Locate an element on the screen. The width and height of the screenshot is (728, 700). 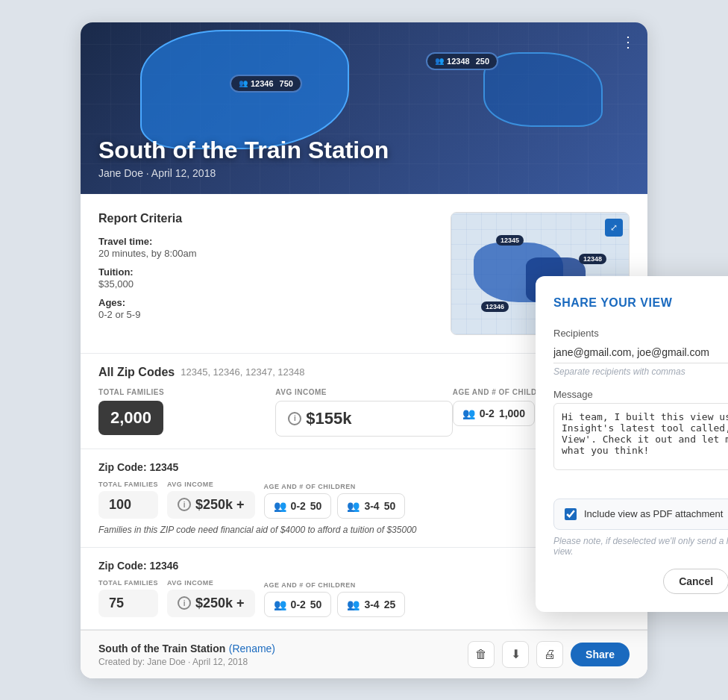
ages-value: 0-2 or 5-9 is located at coordinates (267, 315).